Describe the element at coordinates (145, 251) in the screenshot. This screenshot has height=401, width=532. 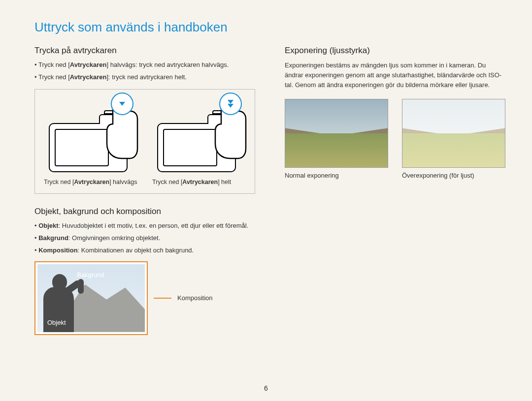
I see `bullet: Komposition: Kombinationen av objekt och…` at that location.